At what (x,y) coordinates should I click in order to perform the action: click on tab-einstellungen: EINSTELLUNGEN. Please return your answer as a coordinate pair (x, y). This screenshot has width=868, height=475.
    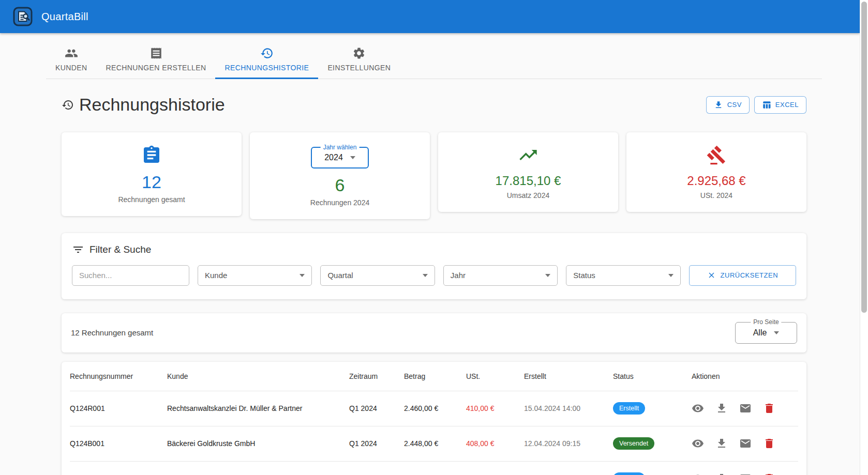
    Looking at the image, I should click on (359, 60).